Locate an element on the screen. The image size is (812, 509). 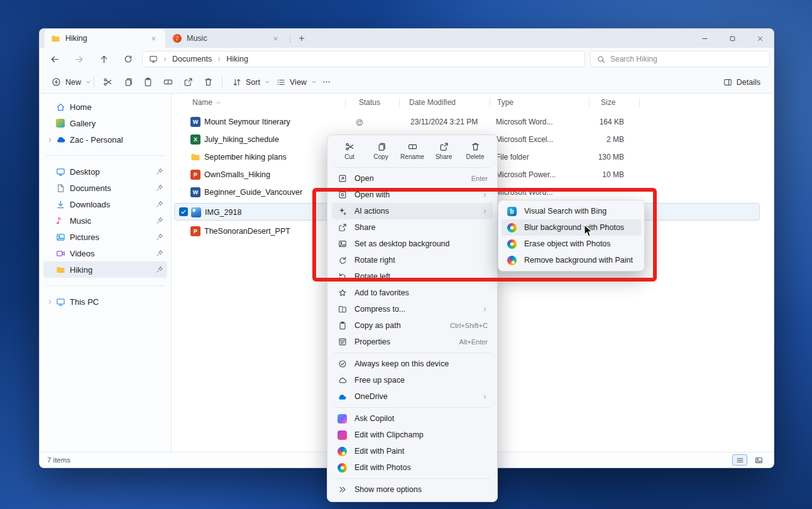
sidebar-item-onedrive-personal: Zac - Personal is located at coordinates (106, 140).